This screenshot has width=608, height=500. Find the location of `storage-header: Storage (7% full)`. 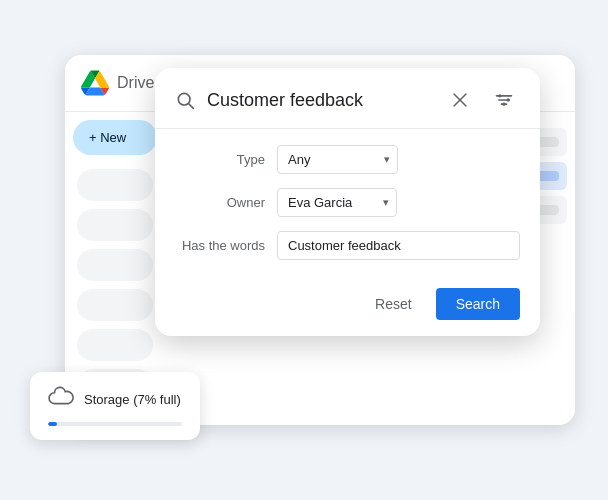

storage-header: Storage (7% full) is located at coordinates (115, 399).